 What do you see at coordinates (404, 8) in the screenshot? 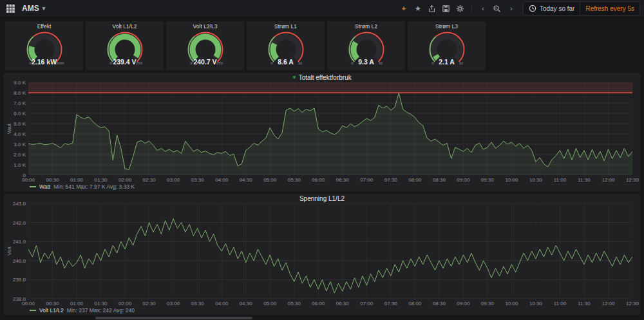
I see `add-panel-button: +` at bounding box center [404, 8].